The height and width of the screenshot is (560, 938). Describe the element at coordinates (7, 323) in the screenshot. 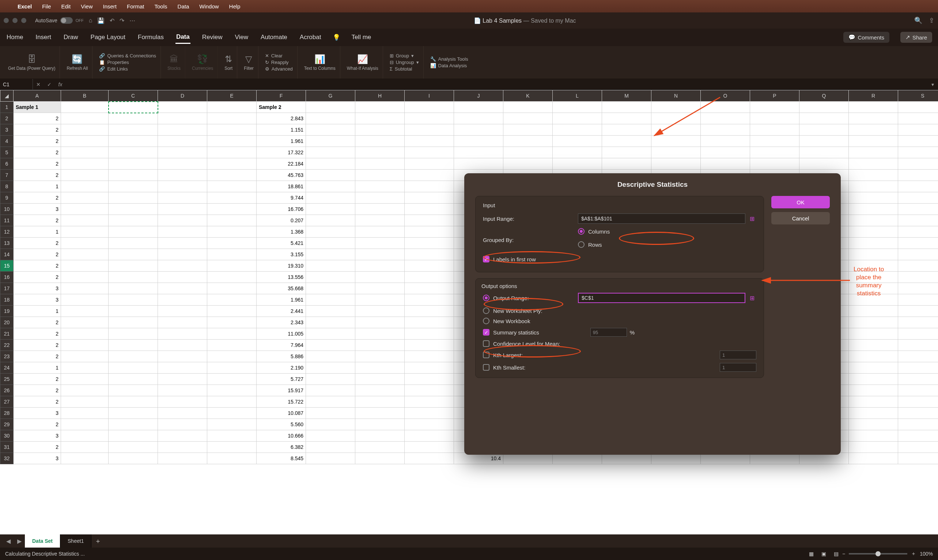

I see `row-header: 20` at that location.